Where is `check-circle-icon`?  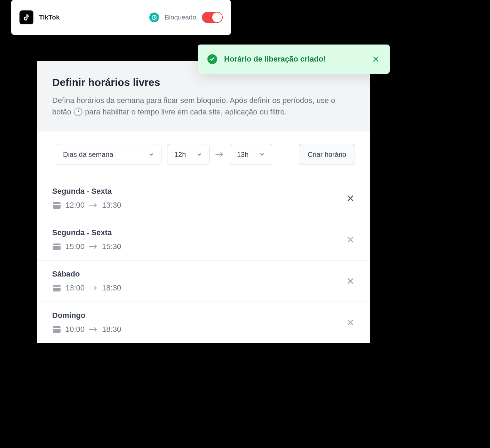 check-circle-icon is located at coordinates (212, 59).